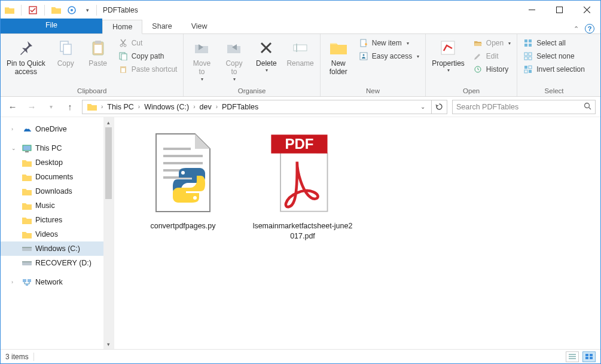 The image size is (601, 364). Describe the element at coordinates (51, 26) in the screenshot. I see `tab-file: File` at that location.